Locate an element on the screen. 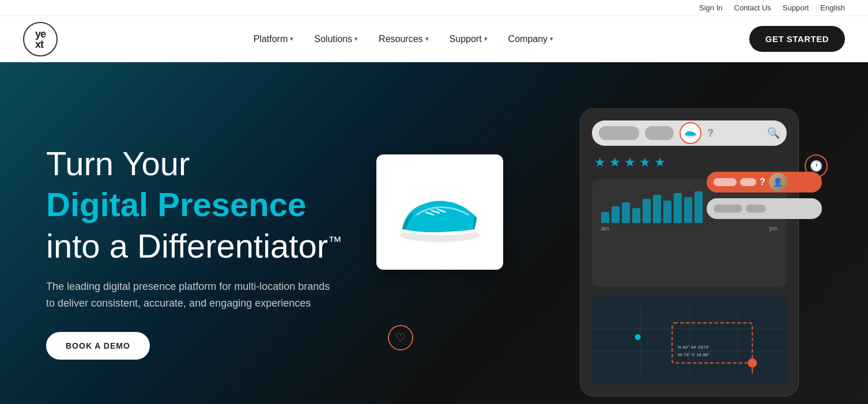 The image size is (868, 404). sign-in-link: Sign In is located at coordinates (711, 8).